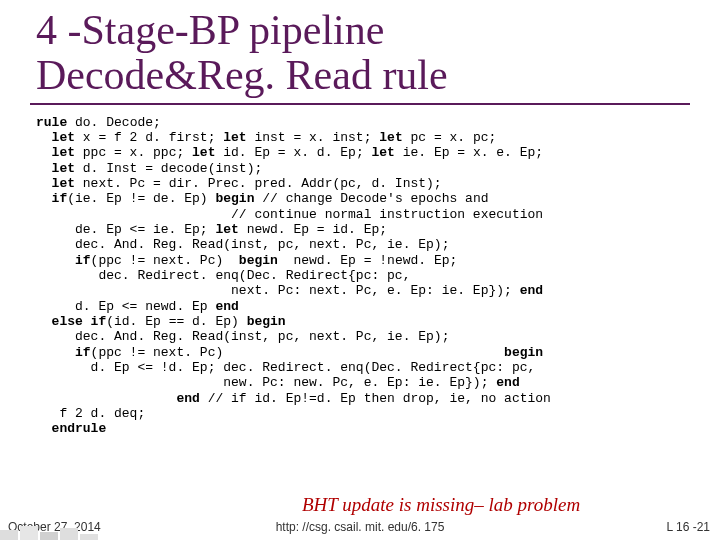 Image resolution: width=720 pixels, height=540 pixels. What do you see at coordinates (376, 398) in the screenshot?
I see `code-text: // if id. Ep!=d. Ep then drop, ie, no ac…` at bounding box center [376, 398].